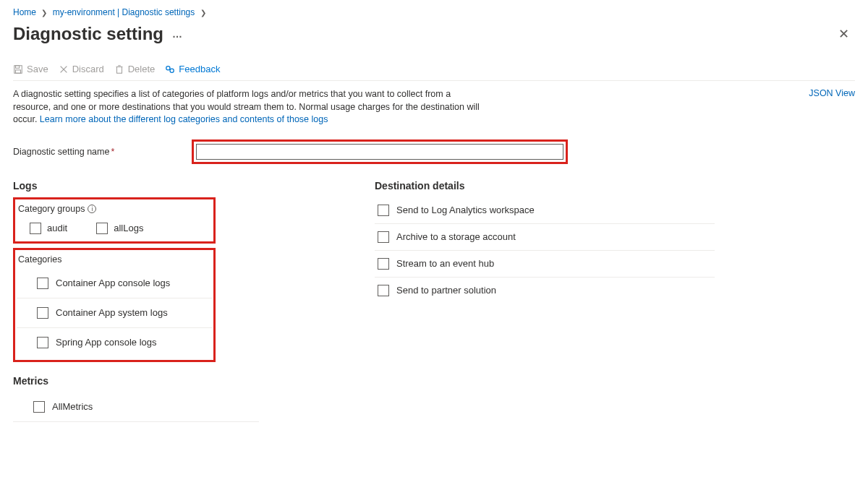  Describe the element at coordinates (114, 312) in the screenshot. I see `checkbox-container-system-logs: Container App system logs` at that location.